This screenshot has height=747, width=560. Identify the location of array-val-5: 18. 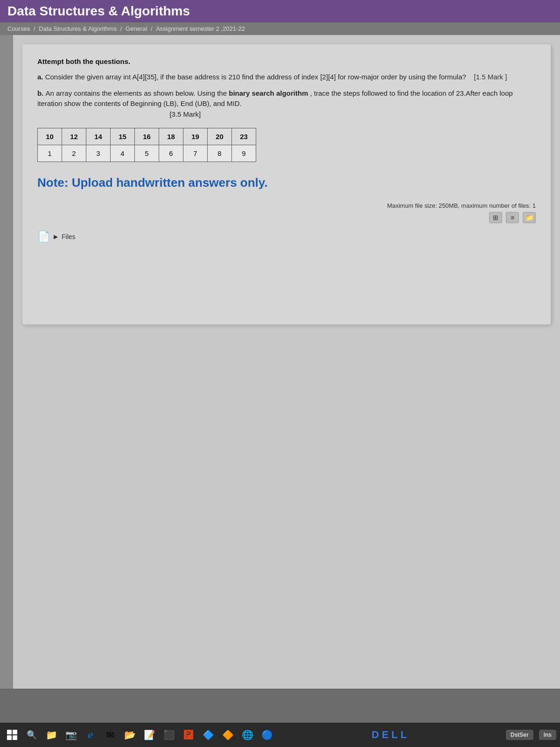
(171, 137).